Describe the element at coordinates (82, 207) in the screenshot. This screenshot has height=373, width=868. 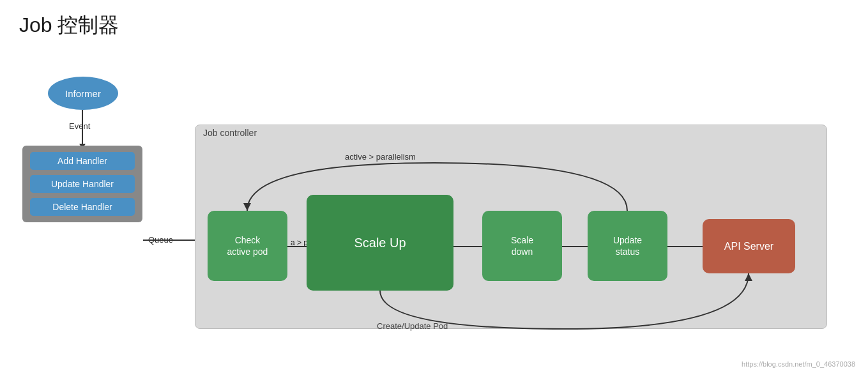
I see `delete-handler-btn: Delete Handler` at that location.